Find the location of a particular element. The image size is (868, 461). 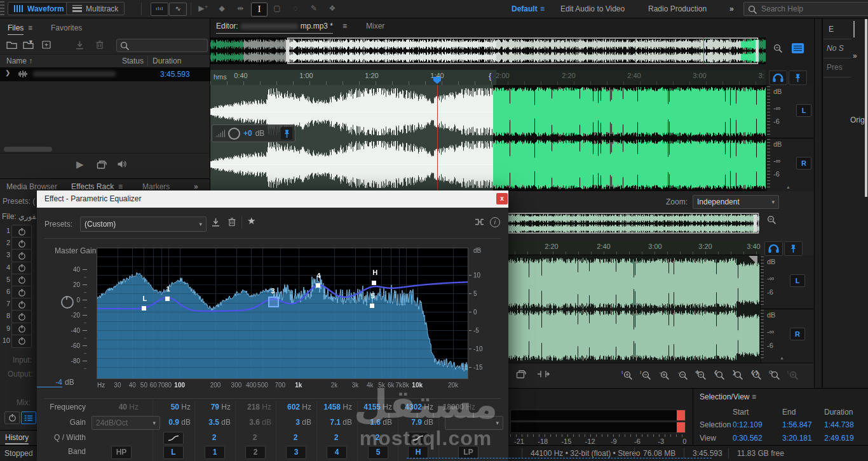

tab-media-browser: Media Browser is located at coordinates (32, 187).